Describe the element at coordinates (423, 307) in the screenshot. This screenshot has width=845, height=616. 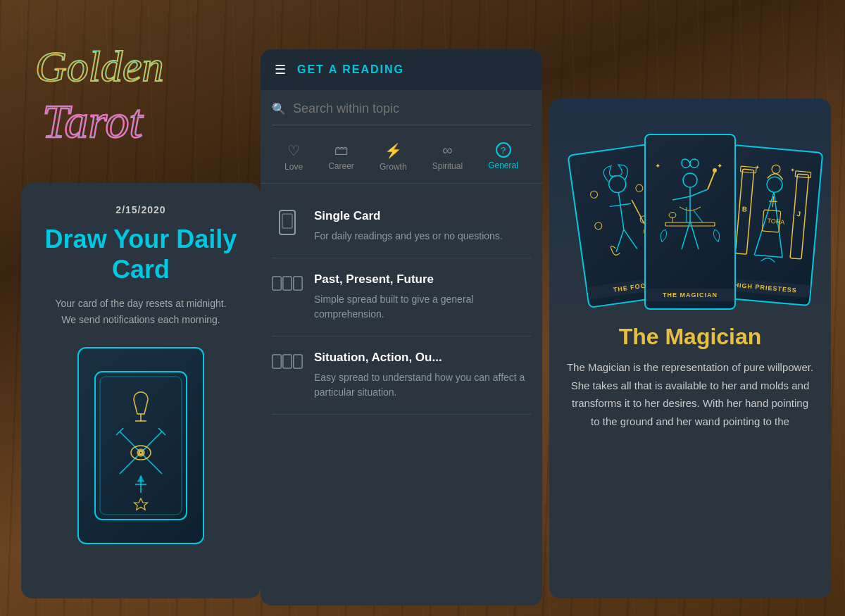
I see `ppf-desc: Simple spread built to give a general co…` at that location.